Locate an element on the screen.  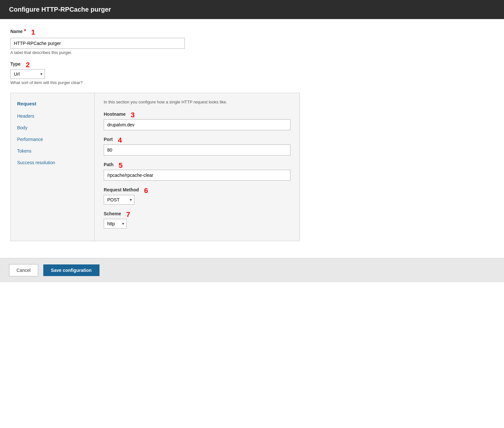
type-hint: What sort of item will this purger clear… is located at coordinates (155, 83).